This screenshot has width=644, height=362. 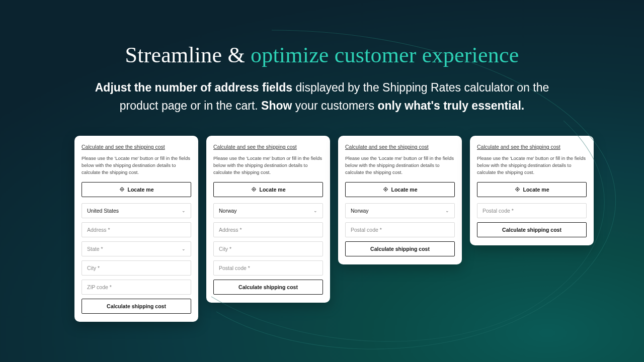 I want to click on hero-subtitle-text-2: product page or in the cart., so click(x=190, y=106).